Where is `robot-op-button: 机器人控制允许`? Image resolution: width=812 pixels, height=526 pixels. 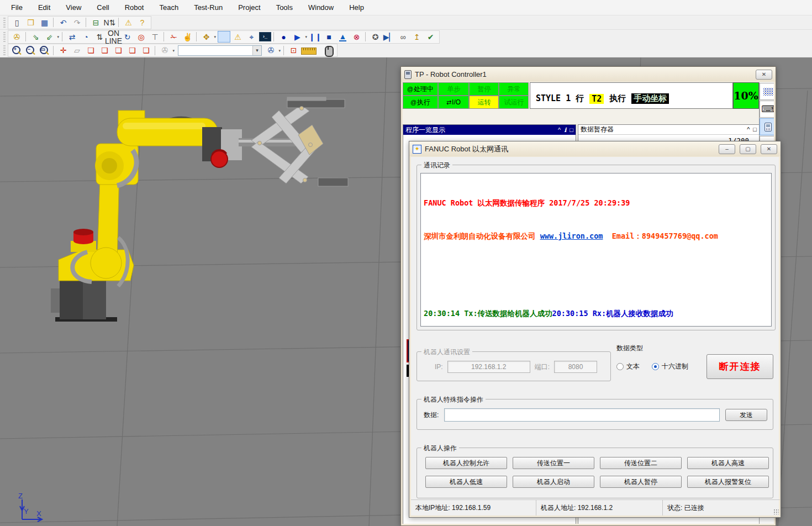
robot-op-button: 机器人控制允许 is located at coordinates (466, 463).